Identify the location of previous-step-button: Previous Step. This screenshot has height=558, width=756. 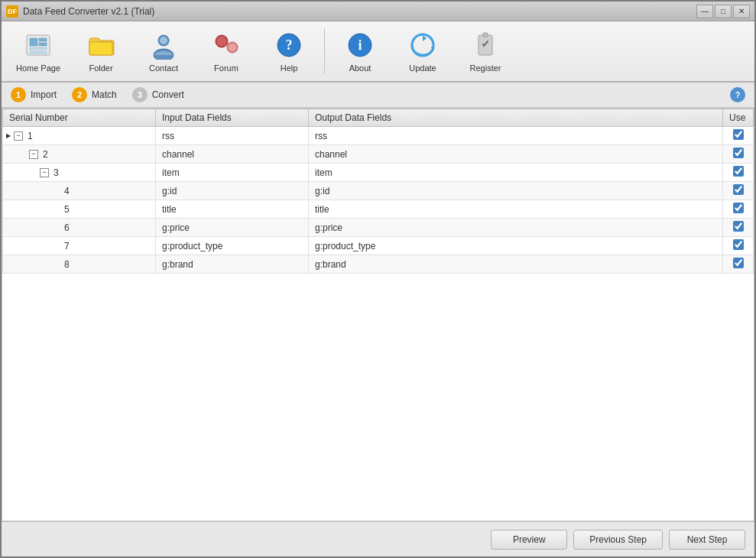
(618, 540).